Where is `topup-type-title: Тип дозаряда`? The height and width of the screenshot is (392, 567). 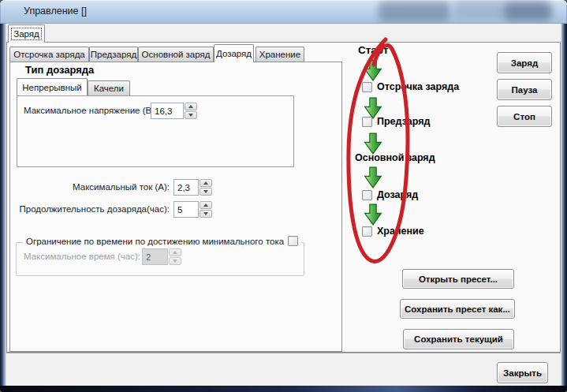
topup-type-title: Тип дозаряда is located at coordinates (60, 69).